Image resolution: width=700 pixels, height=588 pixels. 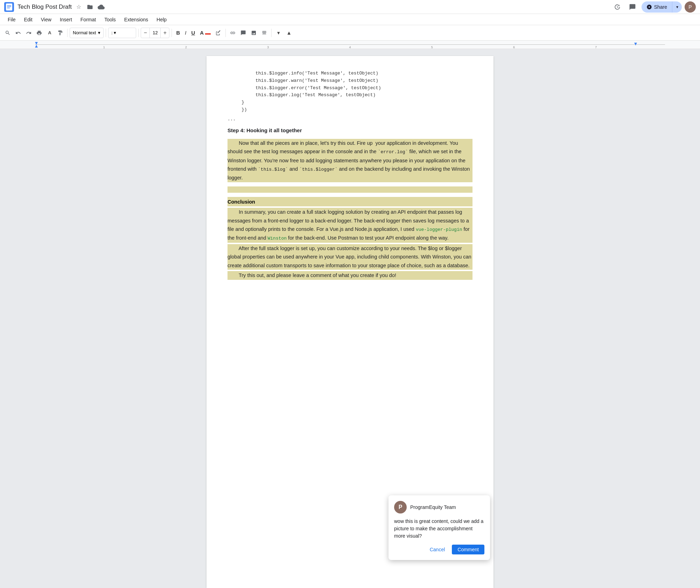 What do you see at coordinates (468, 550) in the screenshot?
I see `submit-comment-button: Comment` at bounding box center [468, 550].